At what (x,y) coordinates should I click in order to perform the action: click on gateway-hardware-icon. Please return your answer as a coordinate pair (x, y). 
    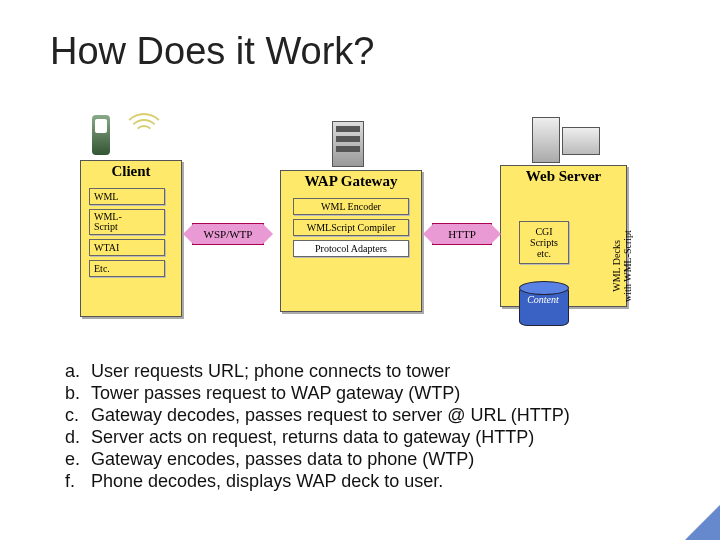
    Looking at the image, I should click on (348, 144).